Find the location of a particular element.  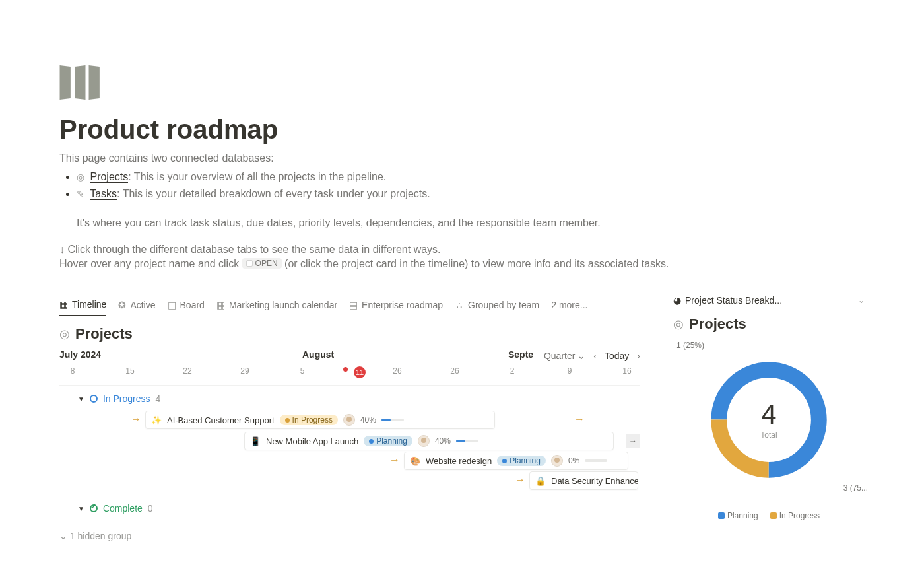

projects-heading: Projects is located at coordinates (104, 334).